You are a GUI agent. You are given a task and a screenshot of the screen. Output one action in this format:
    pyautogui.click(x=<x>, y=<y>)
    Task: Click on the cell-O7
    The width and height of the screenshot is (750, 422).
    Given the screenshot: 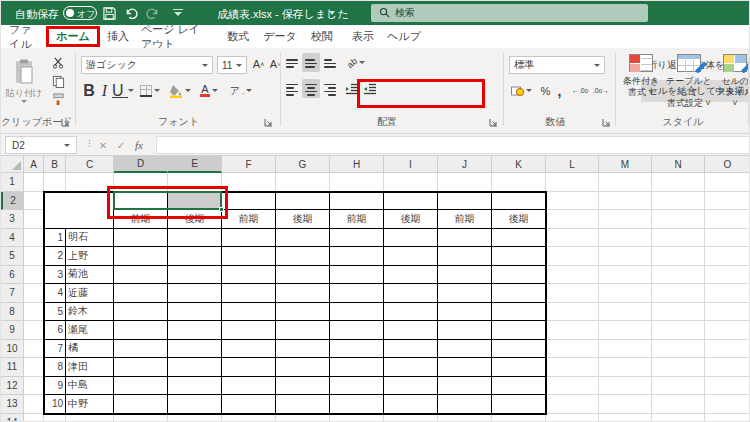 What is the action you would take?
    pyautogui.click(x=728, y=294)
    